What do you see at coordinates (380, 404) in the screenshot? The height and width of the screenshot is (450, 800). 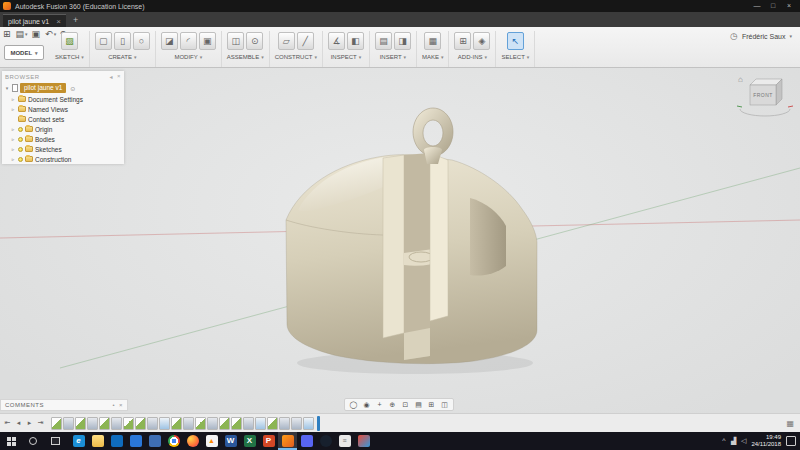 I see `pan-icon: +` at bounding box center [380, 404].